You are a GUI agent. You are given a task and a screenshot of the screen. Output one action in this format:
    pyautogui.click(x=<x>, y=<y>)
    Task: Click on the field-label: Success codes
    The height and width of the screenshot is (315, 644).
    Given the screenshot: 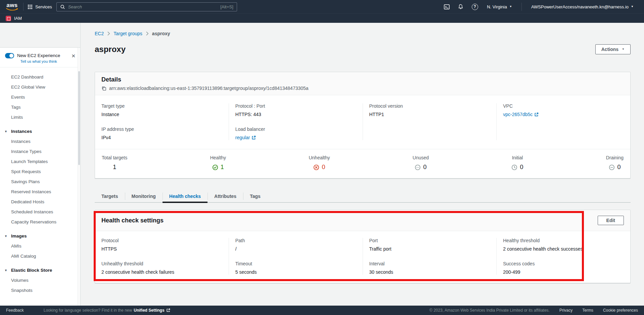 What is the action you would take?
    pyautogui.click(x=563, y=264)
    